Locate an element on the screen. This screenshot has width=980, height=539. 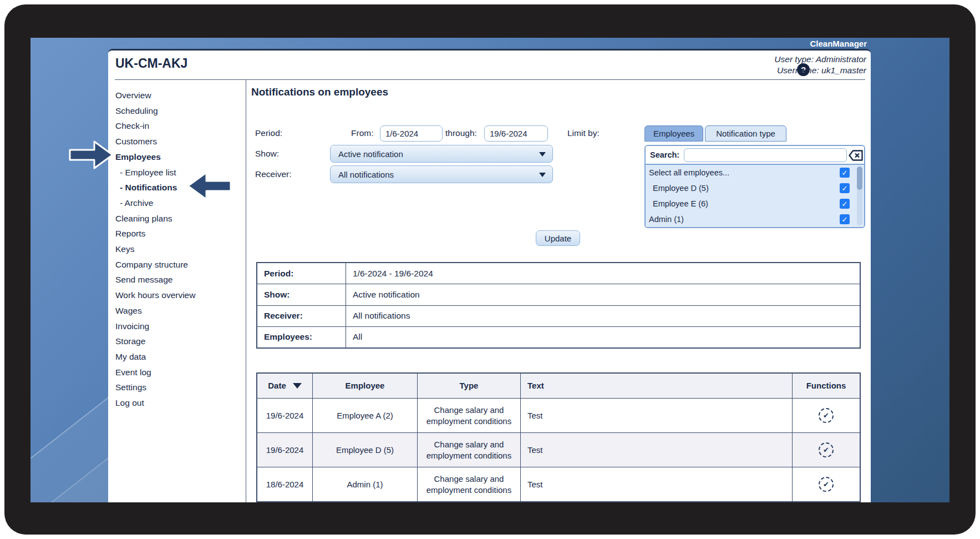
sidebar-item-scheduling: Scheduling is located at coordinates (179, 111).